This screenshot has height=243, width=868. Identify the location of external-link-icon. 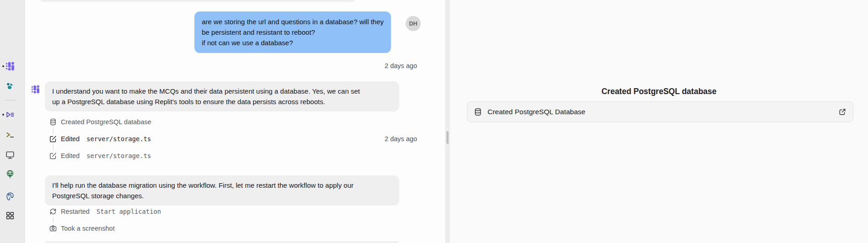
(842, 112).